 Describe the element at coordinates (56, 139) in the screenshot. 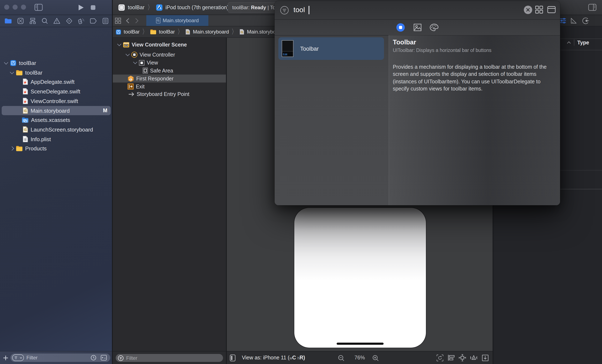

I see `navigator-row-infoplist: Info.plist` at that location.